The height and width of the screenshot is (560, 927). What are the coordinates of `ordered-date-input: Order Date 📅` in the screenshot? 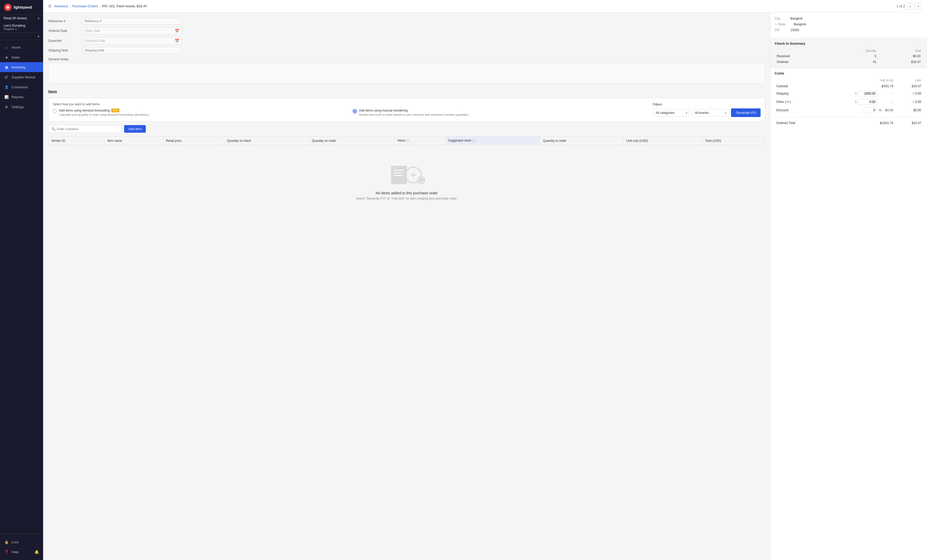 It's located at (132, 31).